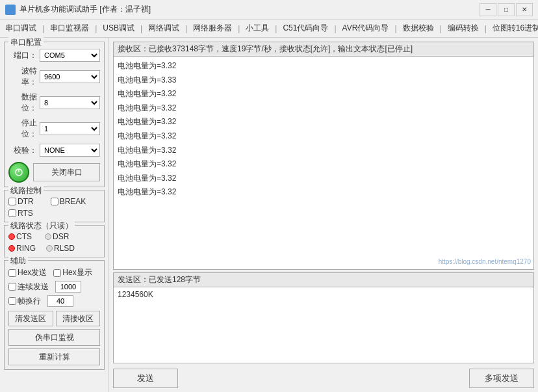  I want to click on ring-indicator, so click(12, 248).